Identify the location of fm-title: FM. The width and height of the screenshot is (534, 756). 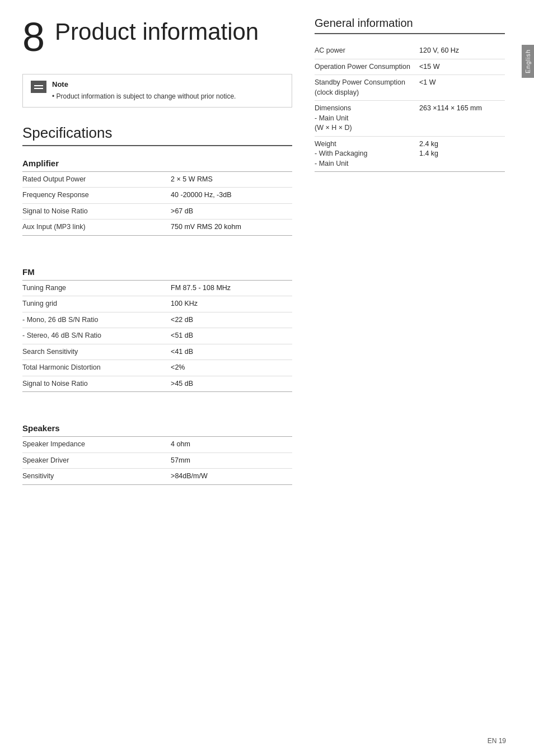
(157, 272).